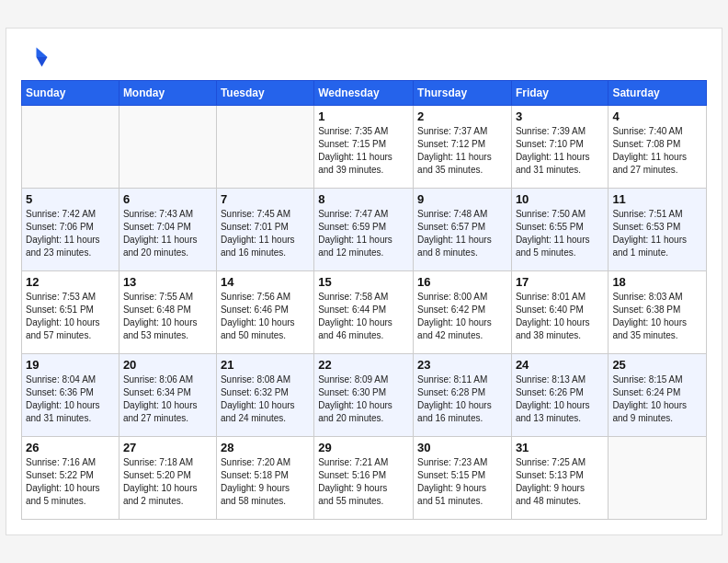  I want to click on calendar-cell: 13Sunrise: 7:55 AMSunset: 6:48 PMDayligh…, so click(167, 313).